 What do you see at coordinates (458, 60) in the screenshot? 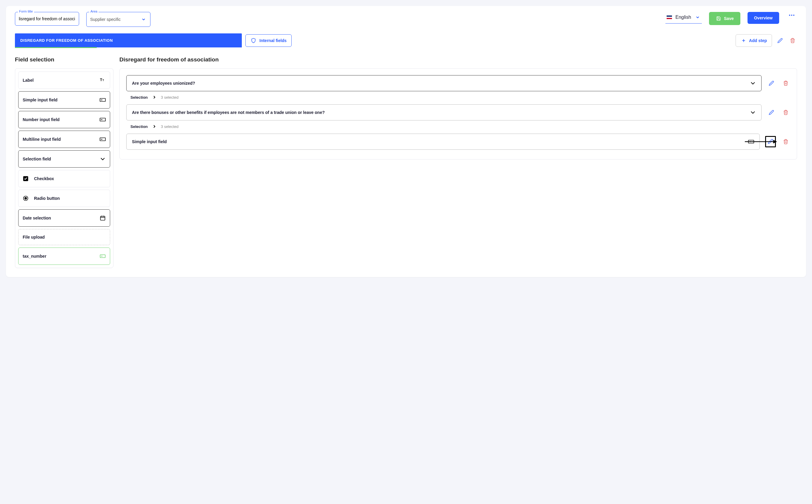
I see `content-title: Disregard for freedom of association` at bounding box center [458, 60].